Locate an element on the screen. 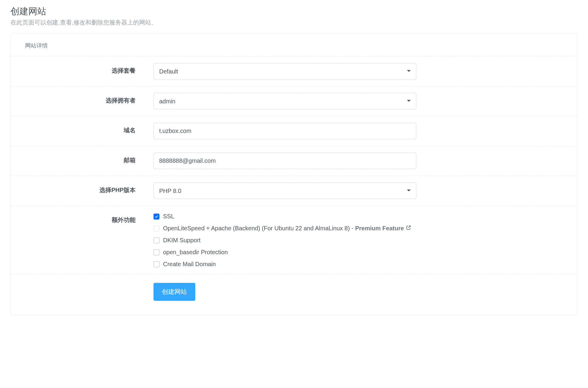  create-website-button: 创建网站 is located at coordinates (174, 292).